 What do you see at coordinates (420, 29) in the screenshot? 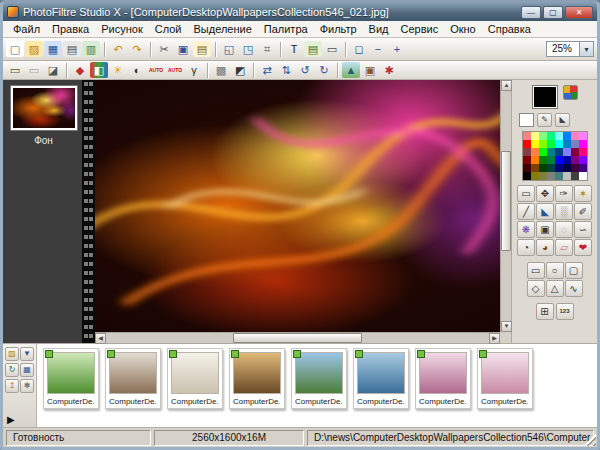
I see `menu-item-8: Сервис` at bounding box center [420, 29].